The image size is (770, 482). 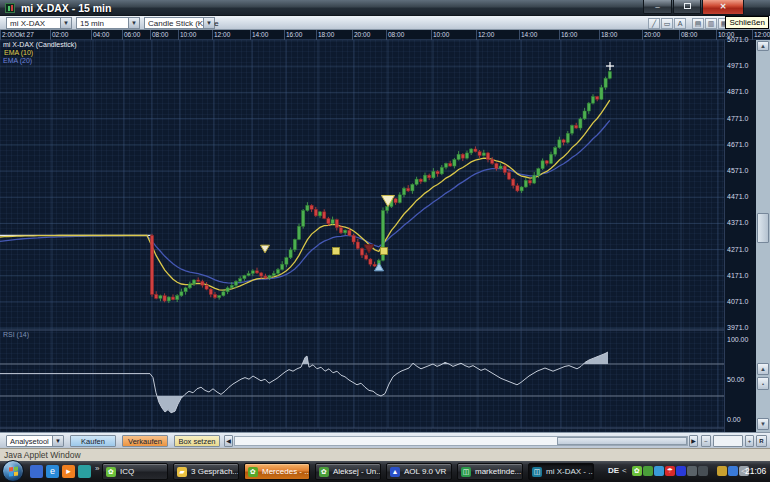 I want to click on window-title: mi X-DAX - 15 min, so click(x=66, y=8).